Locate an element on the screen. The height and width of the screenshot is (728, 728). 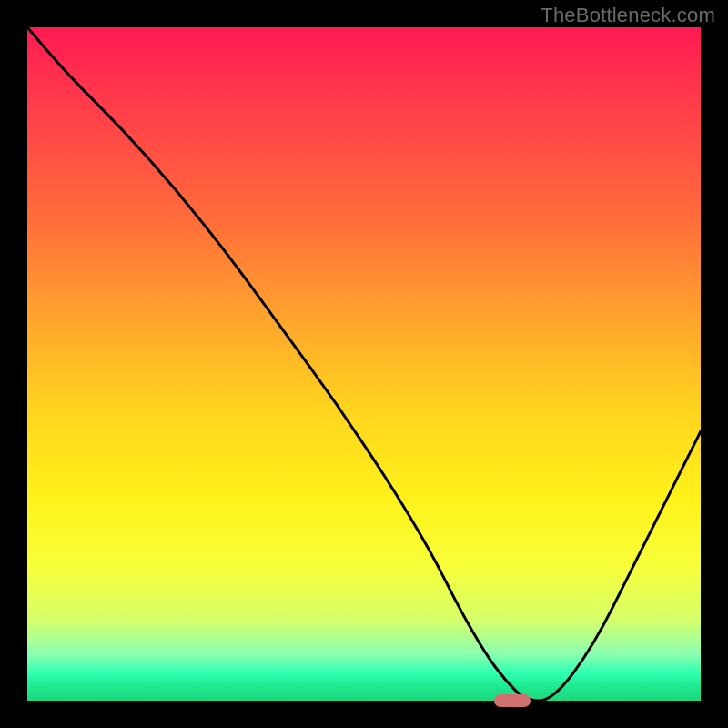
watermark-text: TheBottleneck.com is located at coordinates (628, 15).